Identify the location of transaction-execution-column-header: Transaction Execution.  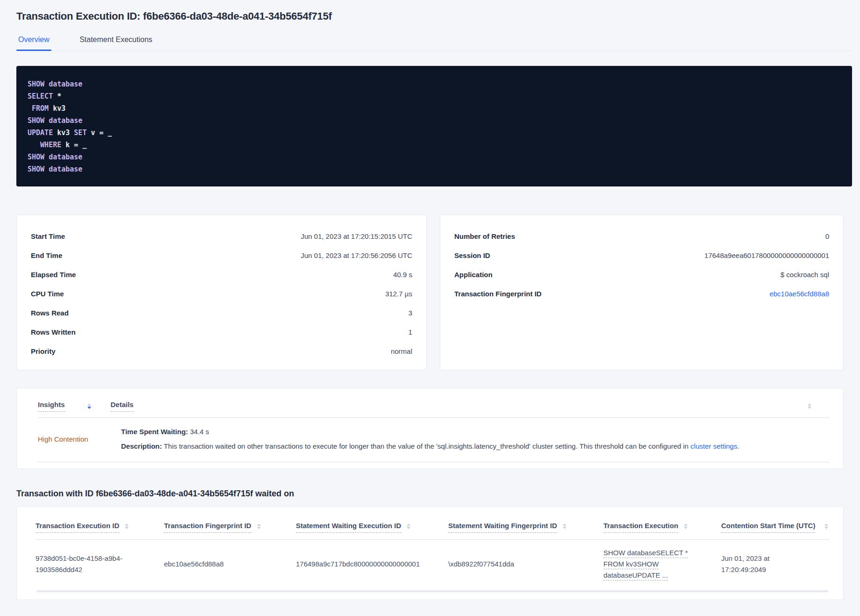
(641, 527).